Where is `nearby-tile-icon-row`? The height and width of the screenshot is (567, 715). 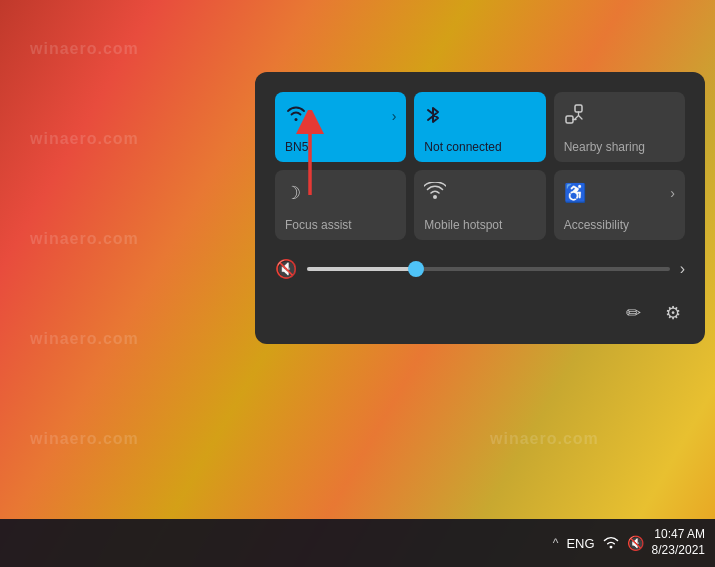
nearby-tile-icon-row is located at coordinates (620, 116).